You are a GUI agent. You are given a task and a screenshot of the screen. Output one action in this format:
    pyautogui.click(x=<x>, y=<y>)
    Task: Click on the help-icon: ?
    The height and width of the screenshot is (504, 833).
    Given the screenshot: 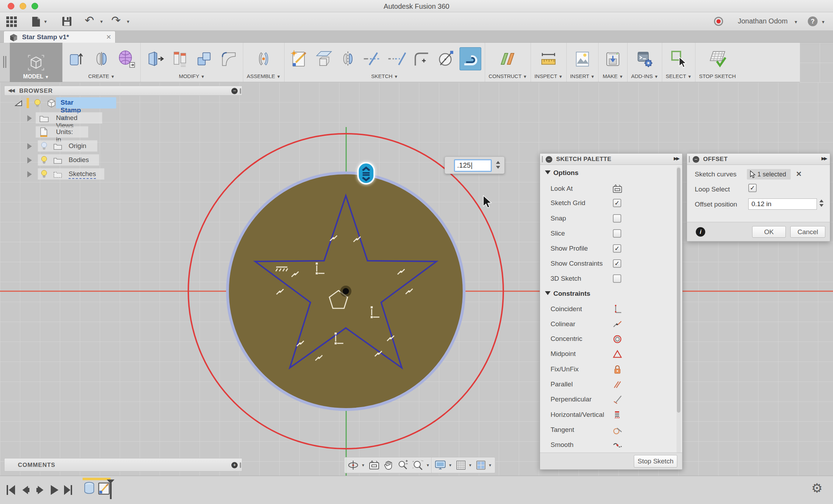 What is the action you would take?
    pyautogui.click(x=813, y=21)
    